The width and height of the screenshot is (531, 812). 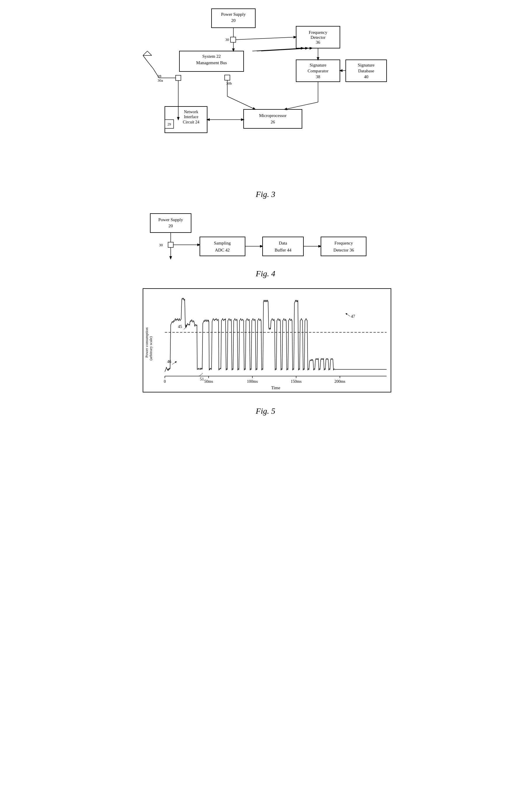 I want to click on fig3-label: Fig. 3, so click(x=266, y=194).